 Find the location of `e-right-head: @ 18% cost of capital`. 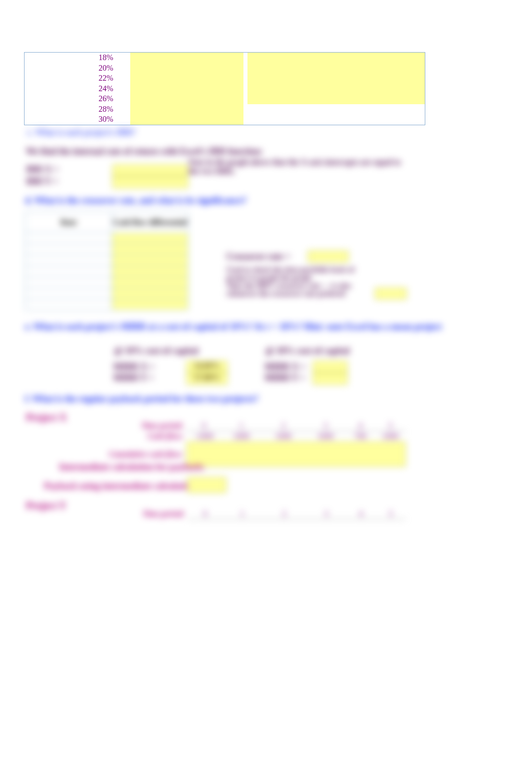

e-right-head: @ 18% cost of capital is located at coordinates (308, 351).